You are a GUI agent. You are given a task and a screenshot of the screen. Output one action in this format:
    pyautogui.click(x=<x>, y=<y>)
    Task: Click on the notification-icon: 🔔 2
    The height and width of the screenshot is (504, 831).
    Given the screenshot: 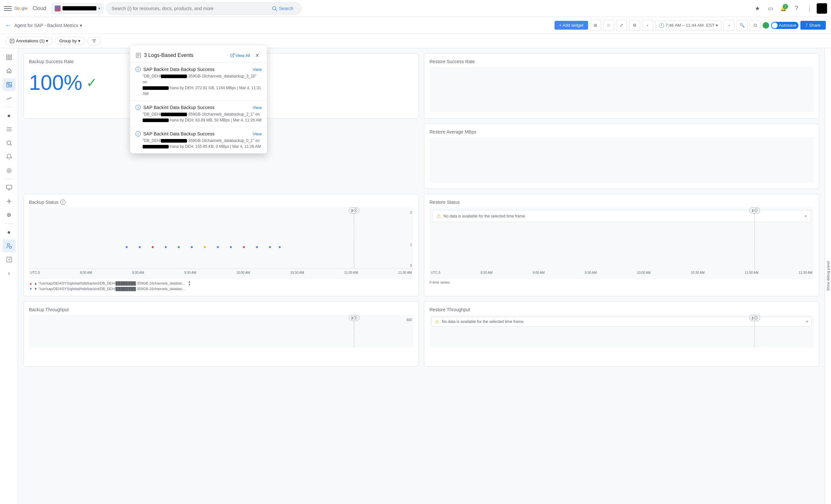 What is the action you would take?
    pyautogui.click(x=783, y=8)
    